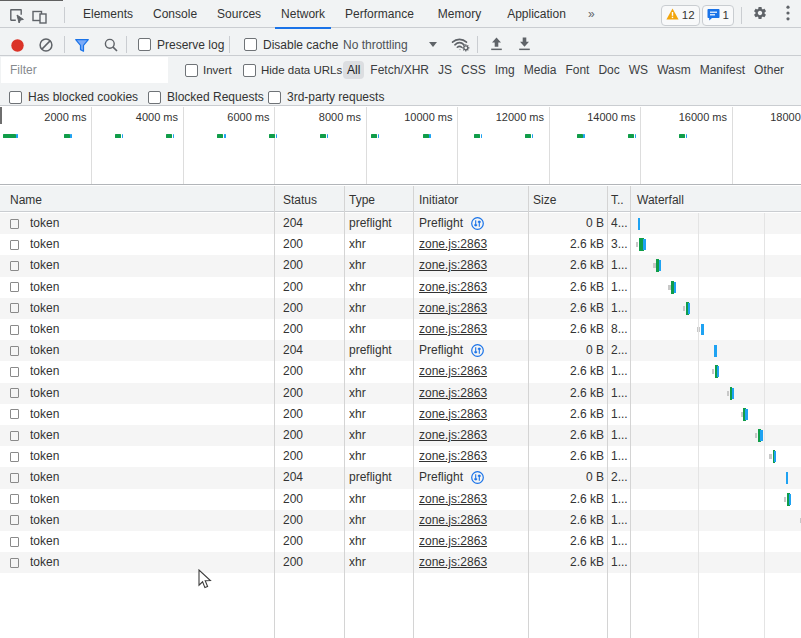 This screenshot has width=801, height=638. I want to click on filter-pill-all: All, so click(354, 70).